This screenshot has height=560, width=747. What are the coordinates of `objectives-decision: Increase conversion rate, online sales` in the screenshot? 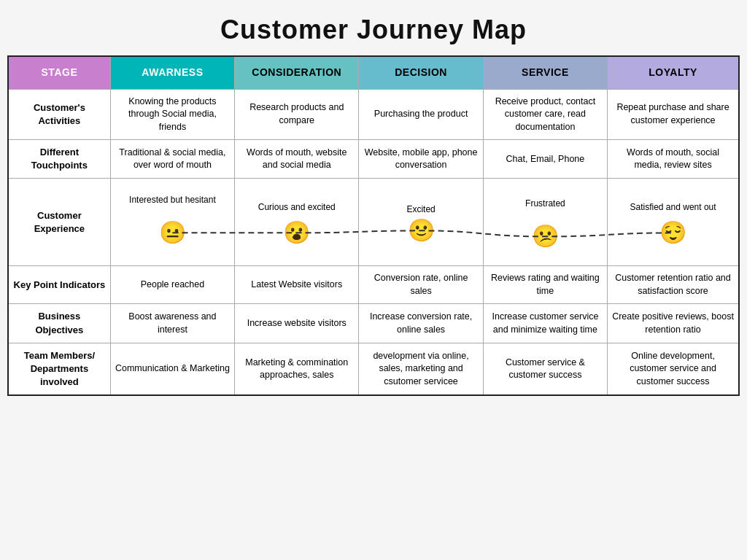 It's located at (421, 324).